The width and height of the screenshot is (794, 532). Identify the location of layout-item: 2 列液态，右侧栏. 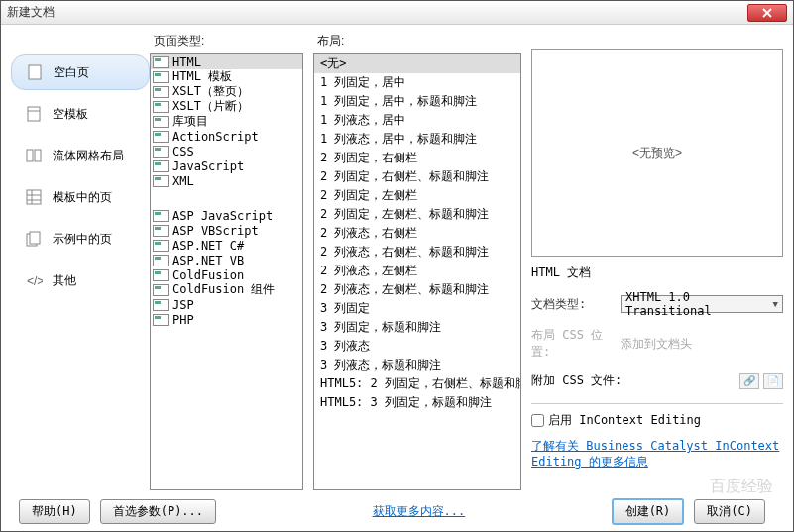
(417, 234).